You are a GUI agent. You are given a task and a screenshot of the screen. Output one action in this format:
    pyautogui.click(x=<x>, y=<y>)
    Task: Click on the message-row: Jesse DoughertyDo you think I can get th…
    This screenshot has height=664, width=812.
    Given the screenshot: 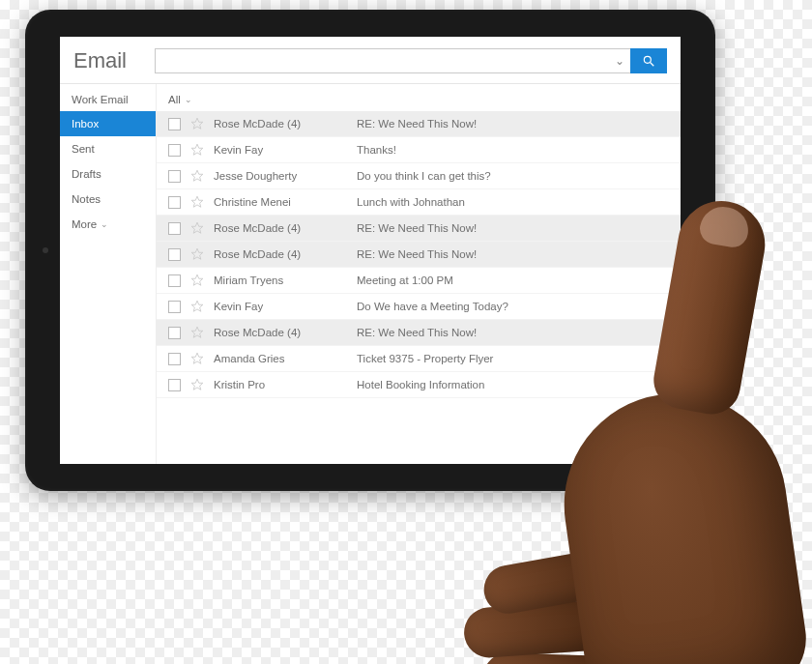 What is the action you would take?
    pyautogui.click(x=419, y=176)
    